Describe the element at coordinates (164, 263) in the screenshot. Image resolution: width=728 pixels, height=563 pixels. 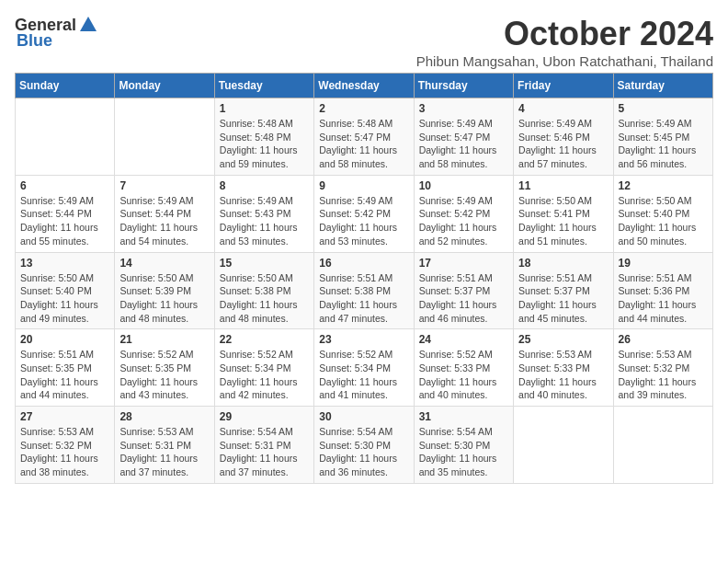
I see `day-number: 14` at that location.